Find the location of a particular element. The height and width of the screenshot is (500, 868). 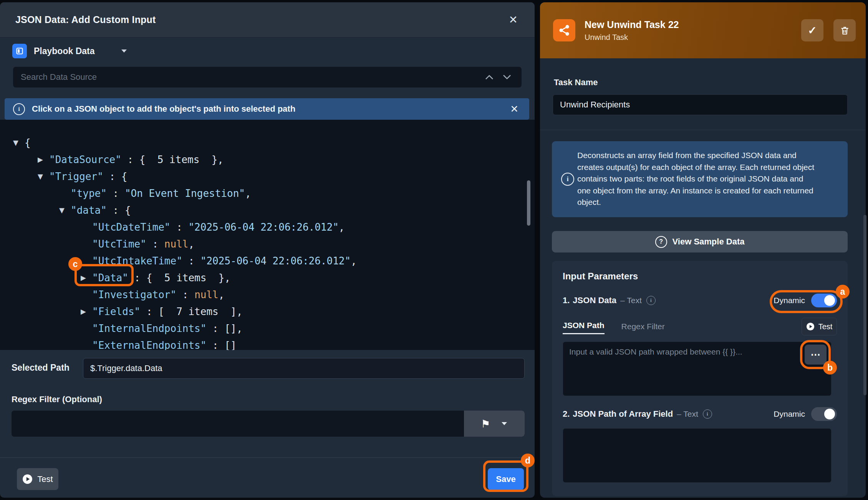

json-tree-line: "InternalEndpoints" : [], is located at coordinates (267, 328).